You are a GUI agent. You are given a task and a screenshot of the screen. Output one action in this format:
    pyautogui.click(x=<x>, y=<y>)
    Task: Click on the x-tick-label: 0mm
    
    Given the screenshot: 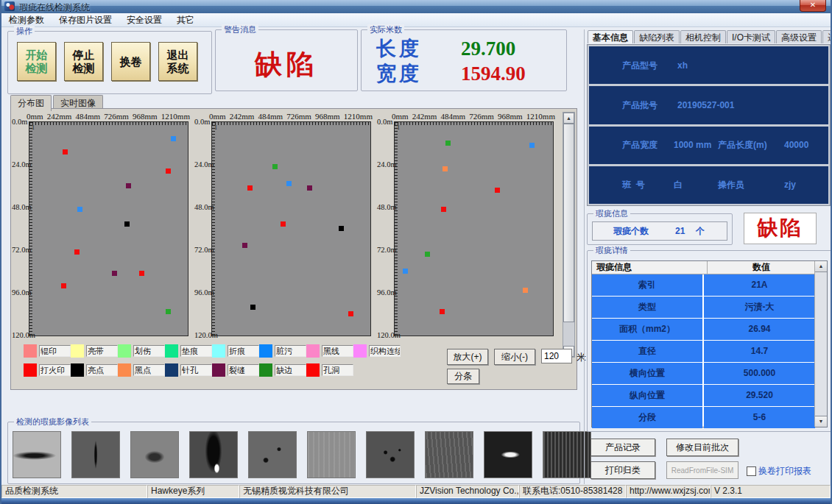 What is the action you would take?
    pyautogui.click(x=401, y=116)
    